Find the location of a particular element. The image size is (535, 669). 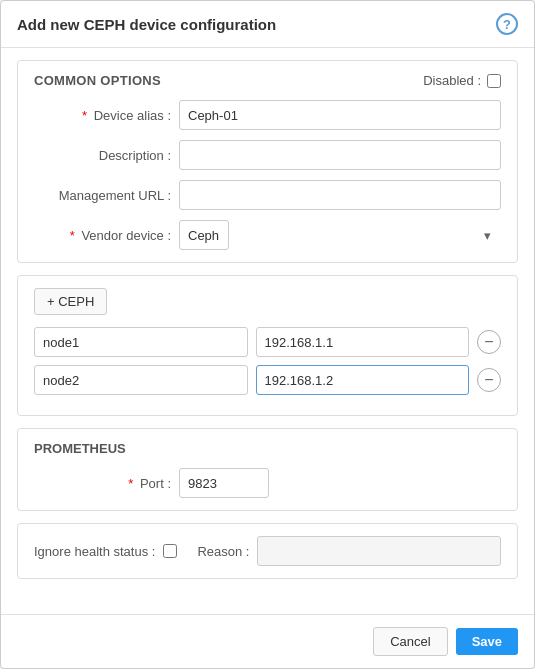

remove-node1-button: − is located at coordinates (489, 342).